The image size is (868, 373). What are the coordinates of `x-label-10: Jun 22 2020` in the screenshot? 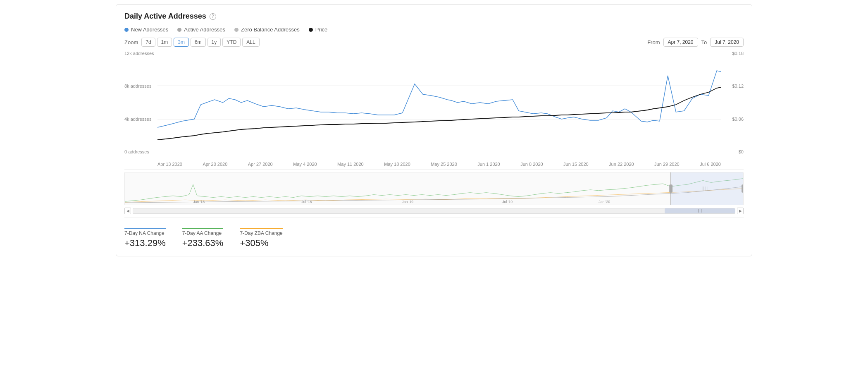 It's located at (622, 164).